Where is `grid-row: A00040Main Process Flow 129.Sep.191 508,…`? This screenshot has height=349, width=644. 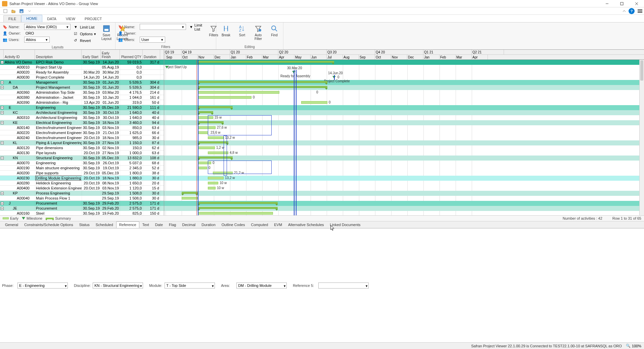
grid-row: A00040Main Process Flow 129.Sep.191 508,… is located at coordinates (82, 198).